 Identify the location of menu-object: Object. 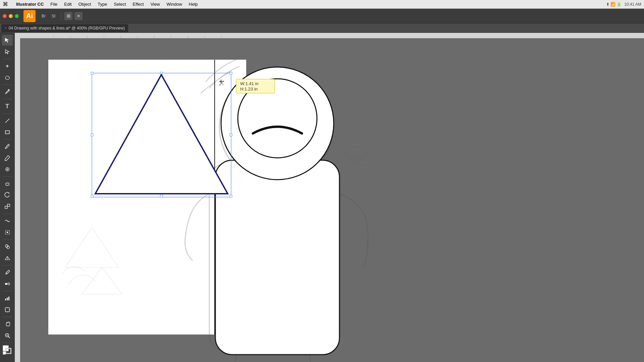
(85, 4).